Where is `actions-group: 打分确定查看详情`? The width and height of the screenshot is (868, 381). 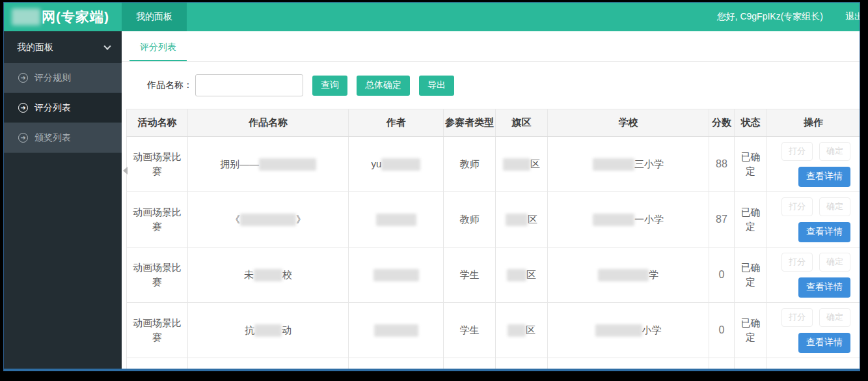 actions-group: 打分确定查看详情 is located at coordinates (811, 220).